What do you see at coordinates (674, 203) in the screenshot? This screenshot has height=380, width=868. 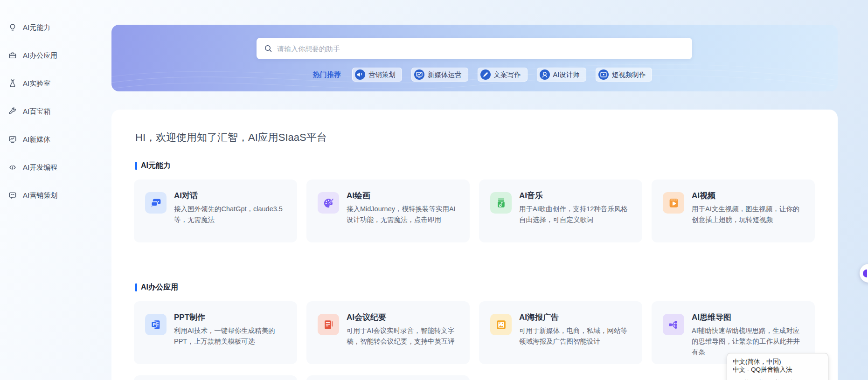 I see `video-icon` at bounding box center [674, 203].